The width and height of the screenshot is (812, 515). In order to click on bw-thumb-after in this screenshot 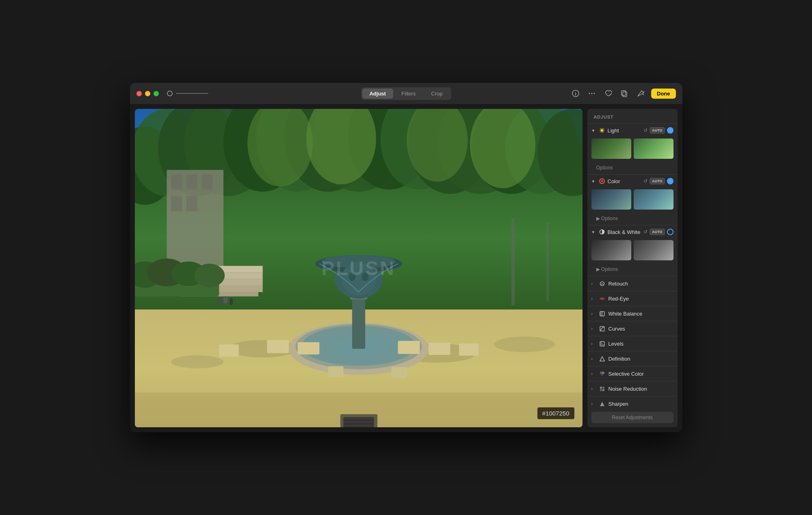, I will do `click(654, 250)`.